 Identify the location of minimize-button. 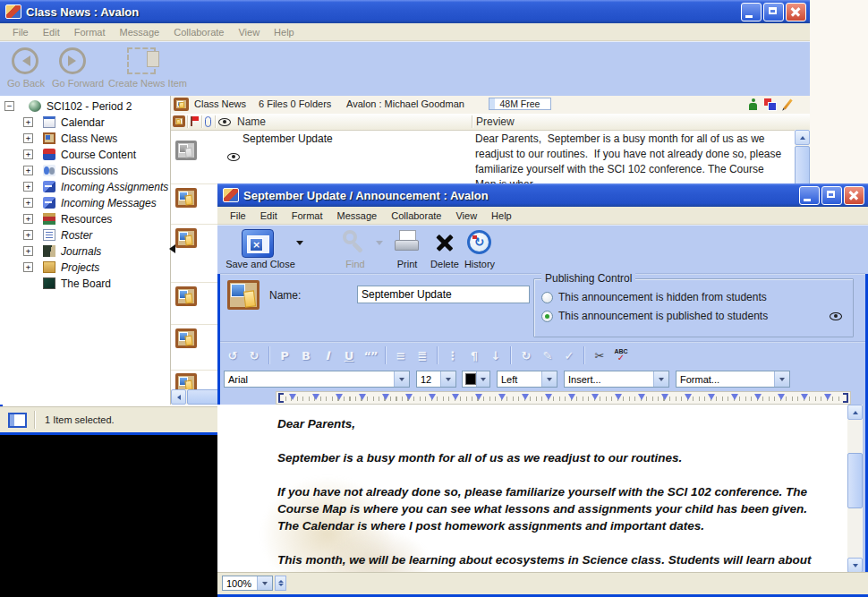
(752, 13).